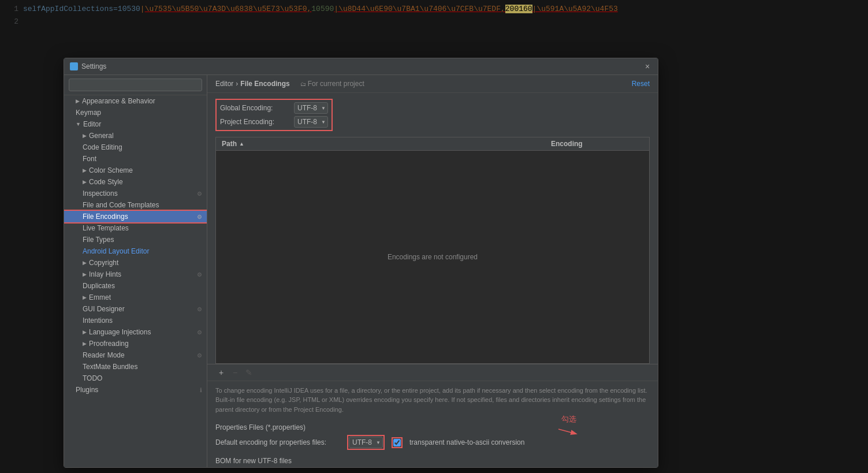 The width and height of the screenshot is (868, 473). Describe the element at coordinates (92, 378) in the screenshot. I see `sidebar-item-label: TODO` at that location.